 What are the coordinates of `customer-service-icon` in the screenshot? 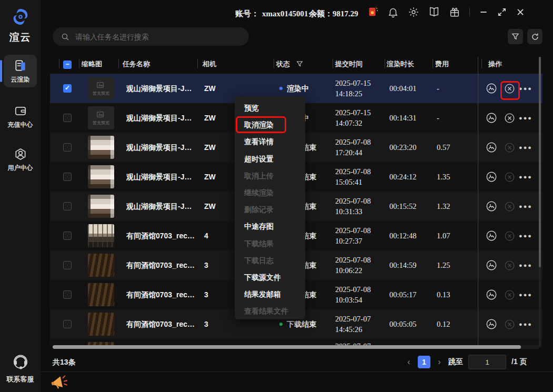 It's located at (21, 363).